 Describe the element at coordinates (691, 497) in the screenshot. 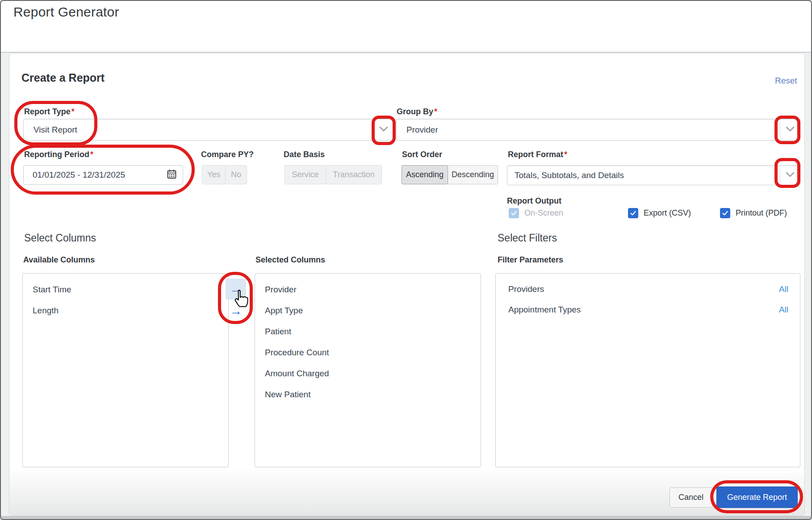

I see `cancel-button: Cancel` at that location.